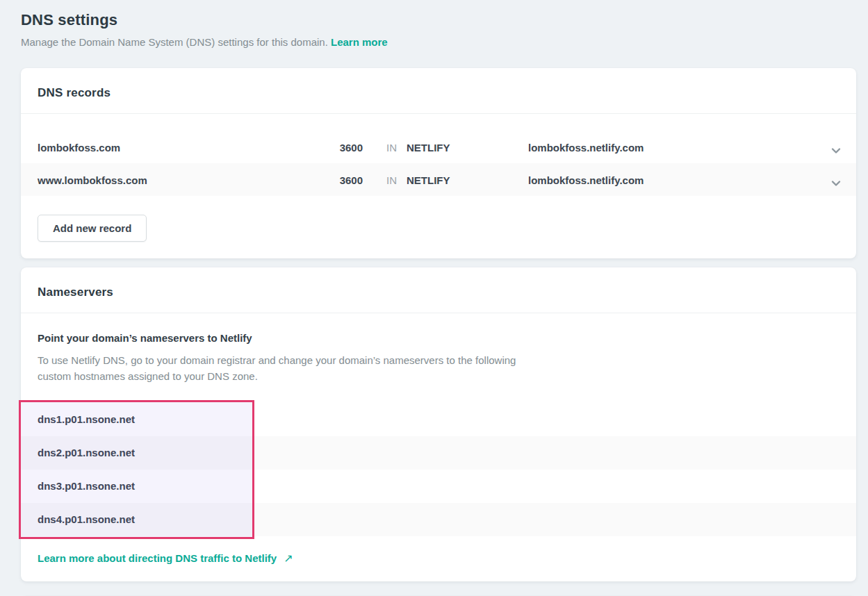  I want to click on divider, so click(439, 114).